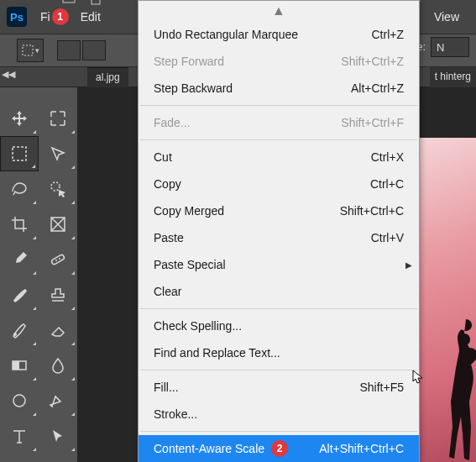 Image resolution: width=476 pixels, height=462 pixels. What do you see at coordinates (172, 123) in the screenshot?
I see `menuitem-fade-label: Fade...` at bounding box center [172, 123].